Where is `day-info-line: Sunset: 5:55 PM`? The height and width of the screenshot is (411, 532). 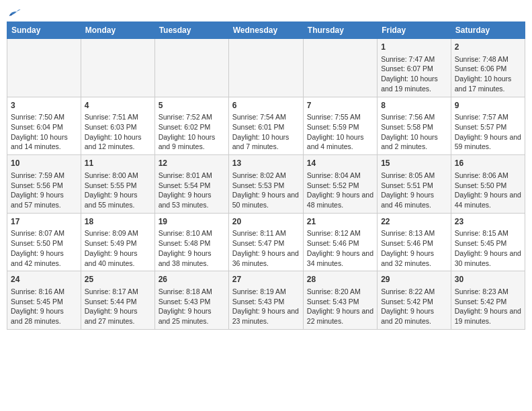 day-info-line: Sunset: 5:55 PM is located at coordinates (118, 185).